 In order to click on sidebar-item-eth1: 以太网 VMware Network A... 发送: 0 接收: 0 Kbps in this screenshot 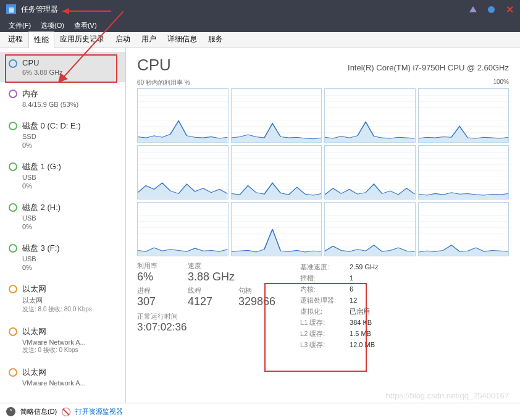, I will do `click(63, 340)`.